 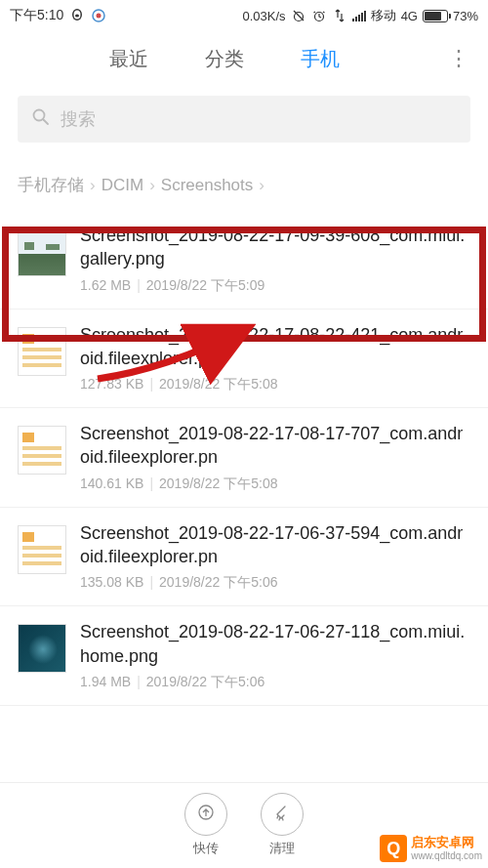 I want to click on file-name: Screenshot_2019-08-22-17-09-39-608_com.m…, so click(x=275, y=248).